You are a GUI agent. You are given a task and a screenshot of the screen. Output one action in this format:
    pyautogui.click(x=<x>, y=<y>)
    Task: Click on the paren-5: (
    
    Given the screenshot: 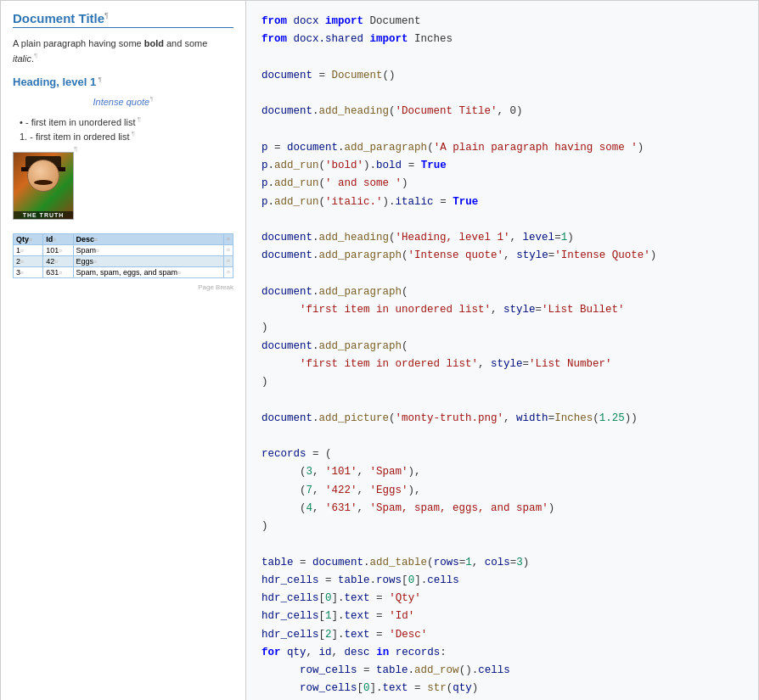 What is the action you would take?
    pyautogui.click(x=323, y=165)
    